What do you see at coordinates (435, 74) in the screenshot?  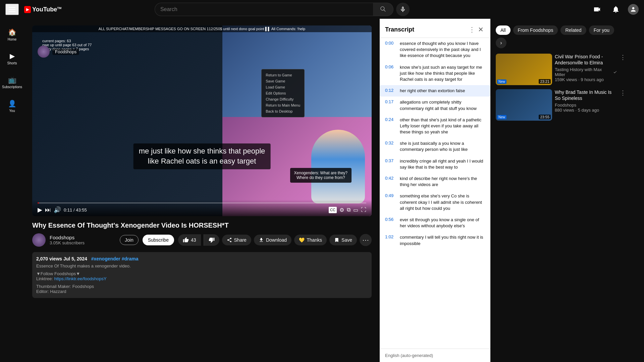 I see `transcript-item: 0:06 know she's just such an easy target…` at bounding box center [435, 74].